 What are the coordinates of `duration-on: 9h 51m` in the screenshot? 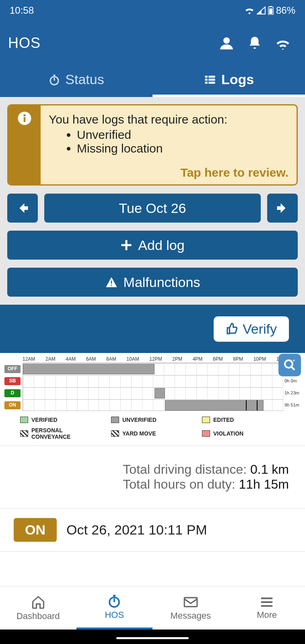 It's located at (293, 405).